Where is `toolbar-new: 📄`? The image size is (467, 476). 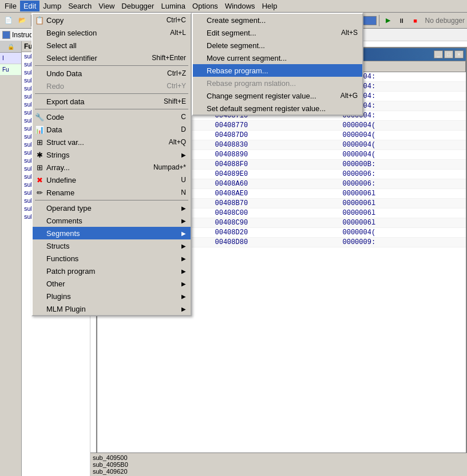 toolbar-new: 📄 is located at coordinates (9, 21).